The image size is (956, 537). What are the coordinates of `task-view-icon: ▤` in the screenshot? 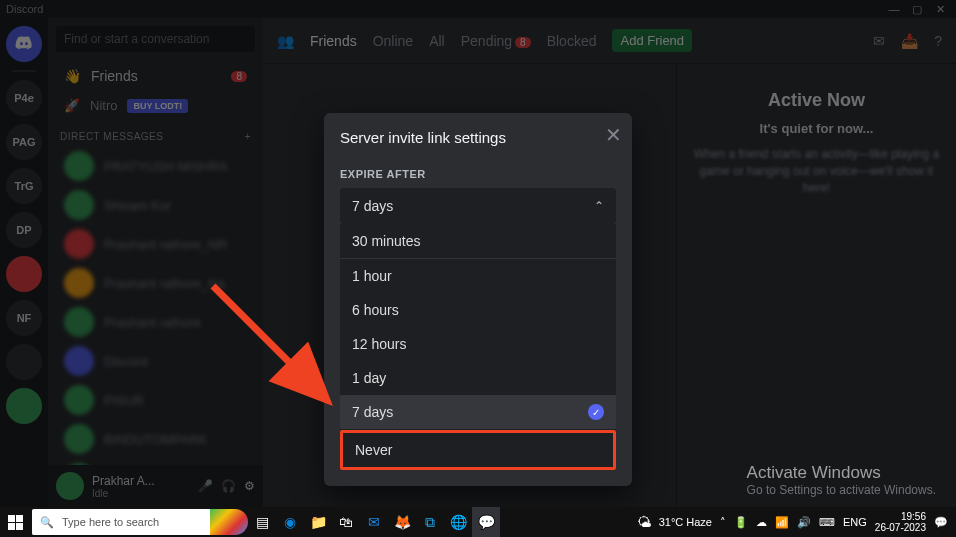 It's located at (262, 522).